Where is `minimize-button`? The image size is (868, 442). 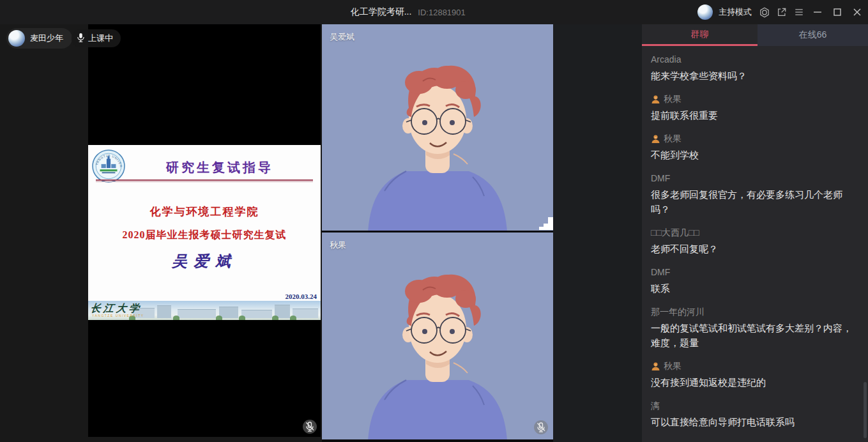
minimize-button is located at coordinates (818, 12).